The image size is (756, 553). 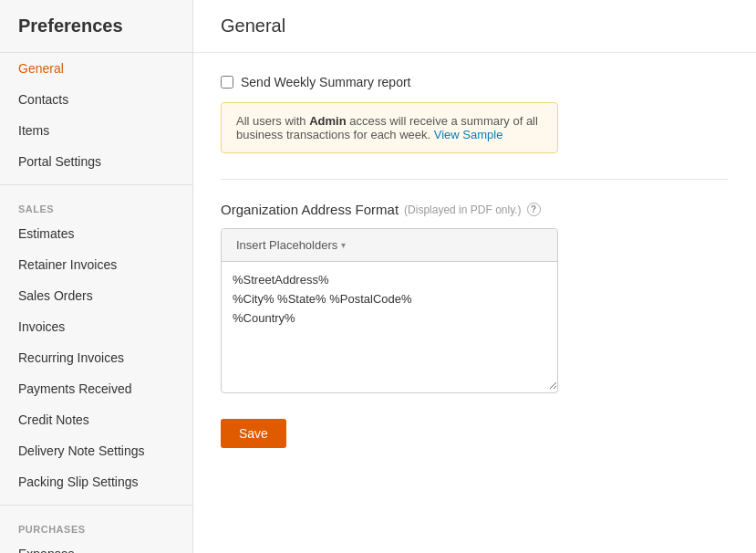 What do you see at coordinates (286, 245) in the screenshot?
I see `placeholder-btn-label: Insert Placeholders` at bounding box center [286, 245].